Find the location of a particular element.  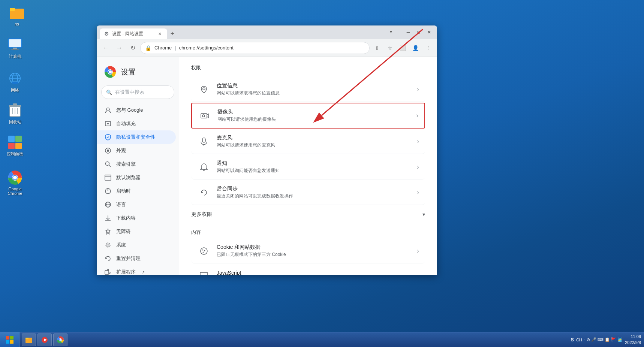

sidebar-item-language: 语言 is located at coordinates (136, 205).